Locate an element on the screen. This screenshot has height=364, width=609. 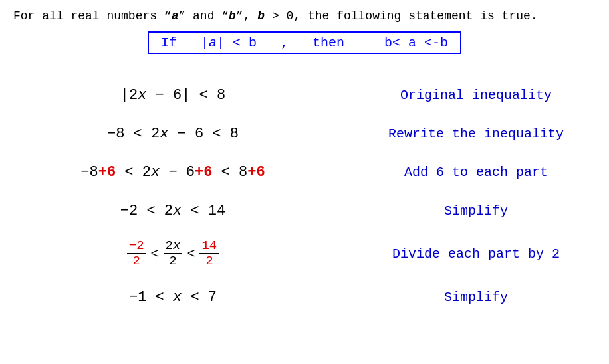
step6-math: −1 < x < 7 is located at coordinates (173, 298).